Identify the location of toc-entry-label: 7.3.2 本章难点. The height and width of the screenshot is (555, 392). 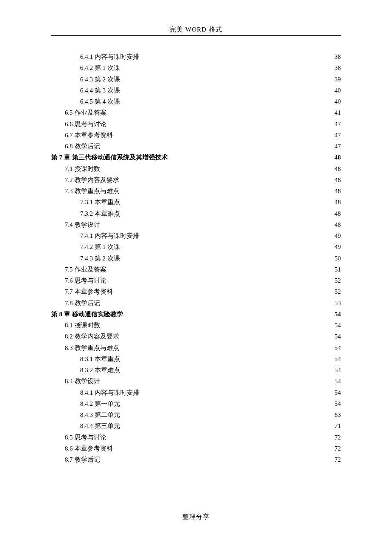
(100, 214).